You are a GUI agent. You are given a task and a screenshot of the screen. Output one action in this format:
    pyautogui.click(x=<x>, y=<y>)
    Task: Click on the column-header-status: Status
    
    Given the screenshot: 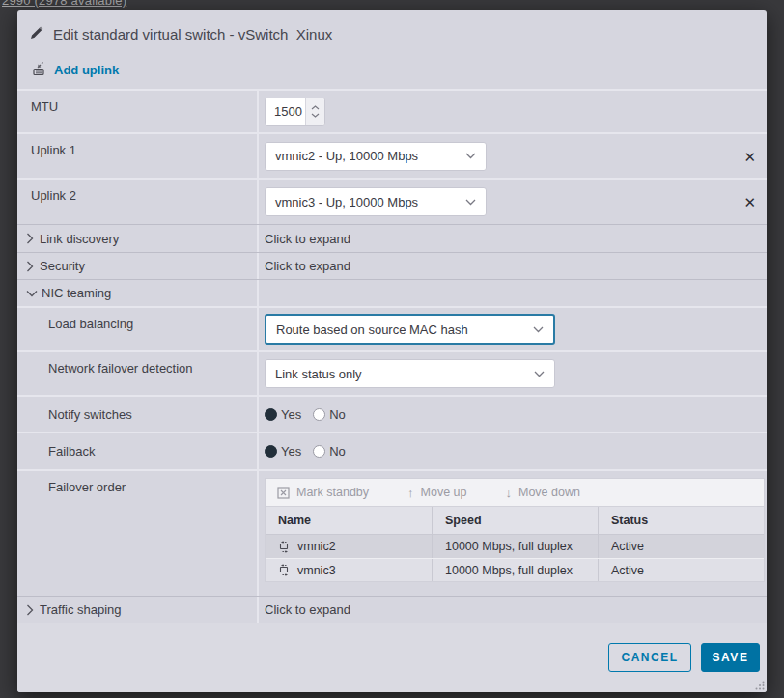 What is the action you would take?
    pyautogui.click(x=681, y=520)
    